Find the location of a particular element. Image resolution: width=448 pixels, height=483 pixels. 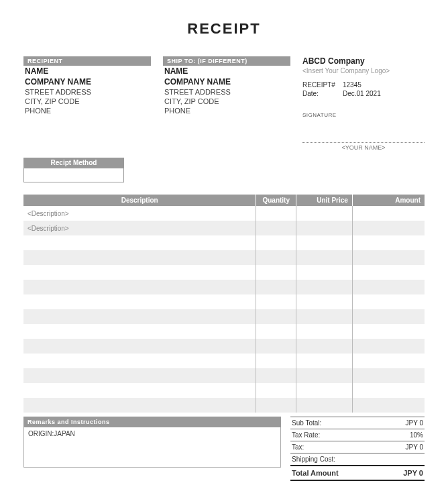

recipient-header: RECIPIENT is located at coordinates (87, 61).